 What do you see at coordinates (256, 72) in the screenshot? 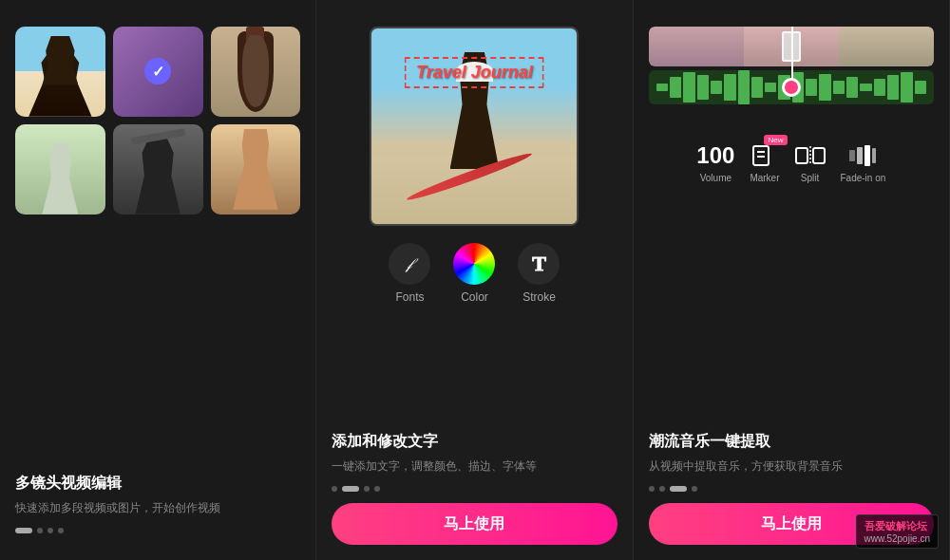
I see `guitar-photo` at bounding box center [256, 72].